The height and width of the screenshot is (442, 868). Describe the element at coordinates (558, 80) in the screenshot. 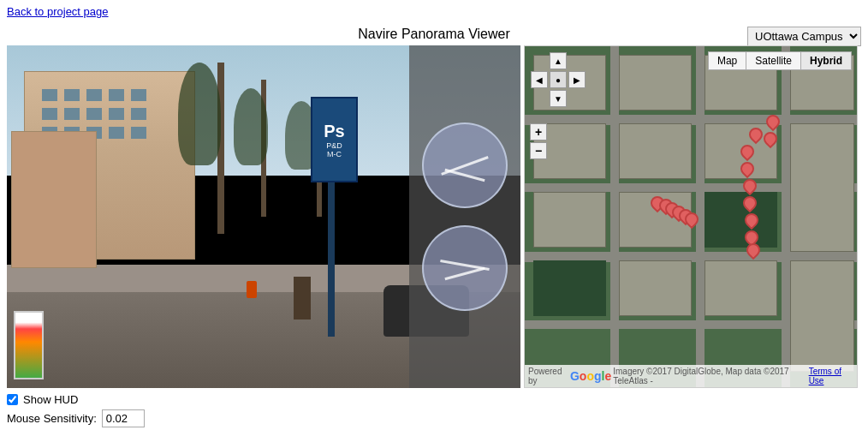

I see `nav-center-btn: ●` at that location.